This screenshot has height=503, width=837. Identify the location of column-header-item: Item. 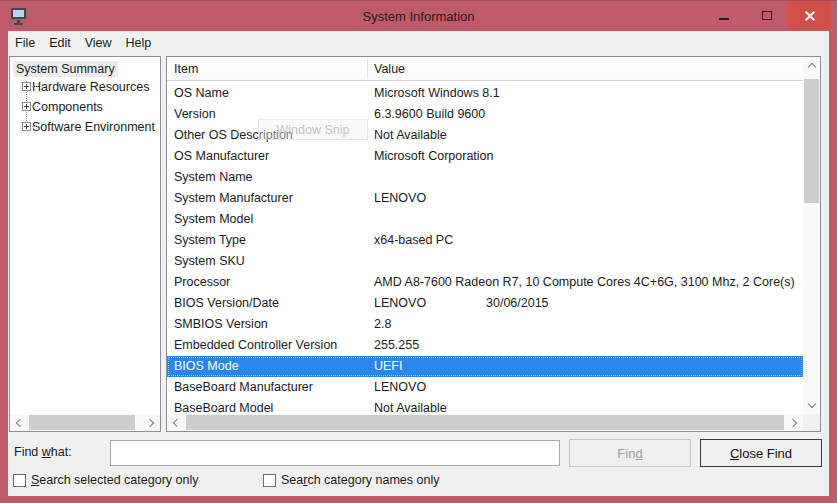
(186, 69).